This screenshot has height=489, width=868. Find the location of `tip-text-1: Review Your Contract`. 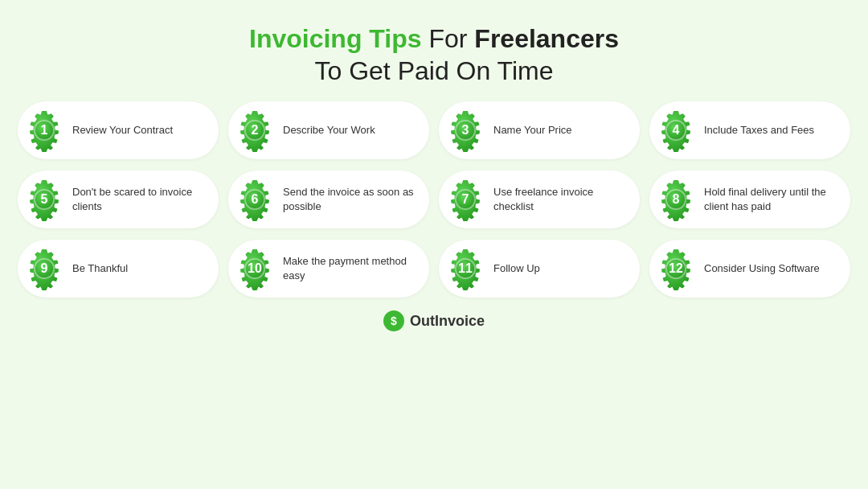

tip-text-1: Review Your Contract is located at coordinates (122, 130).